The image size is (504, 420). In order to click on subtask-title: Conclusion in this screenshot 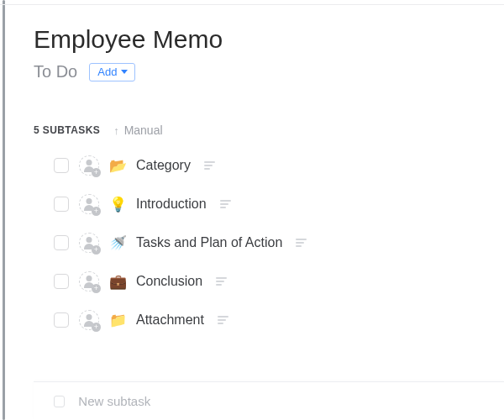, I will do `click(170, 281)`.